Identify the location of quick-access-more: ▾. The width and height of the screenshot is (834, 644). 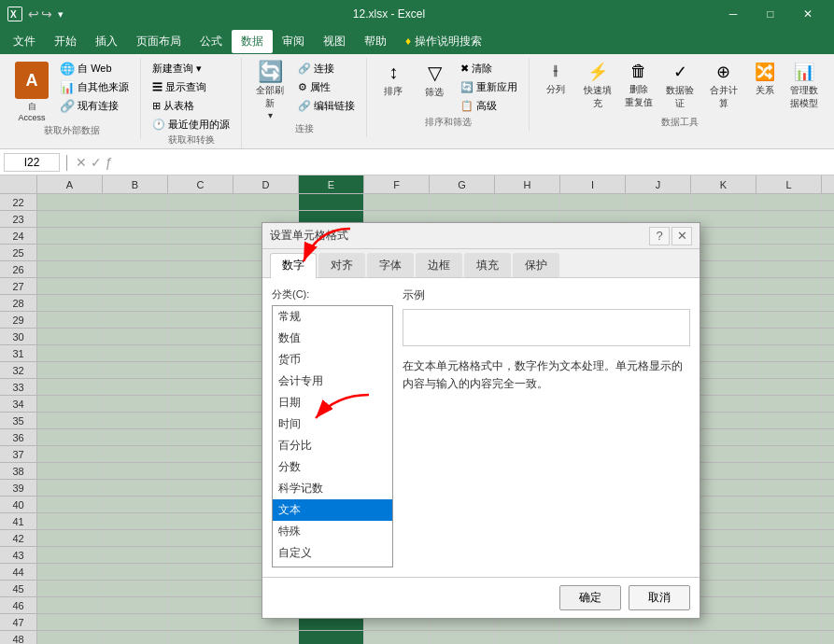
(61, 15).